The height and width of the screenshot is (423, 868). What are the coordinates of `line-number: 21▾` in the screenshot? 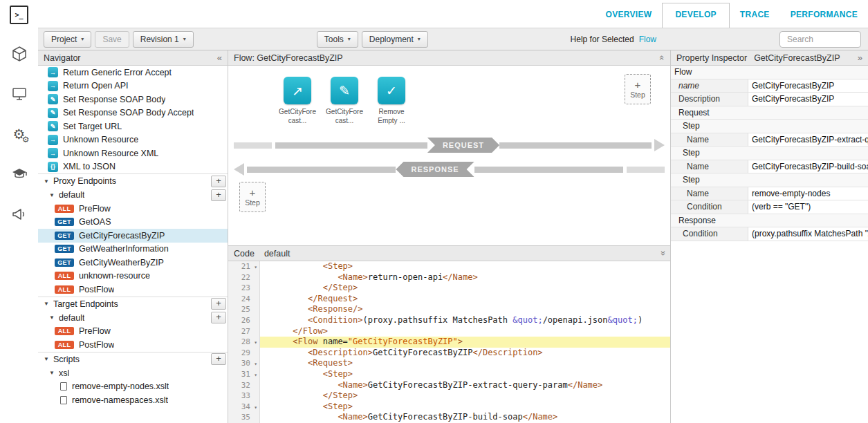 It's located at (244, 267).